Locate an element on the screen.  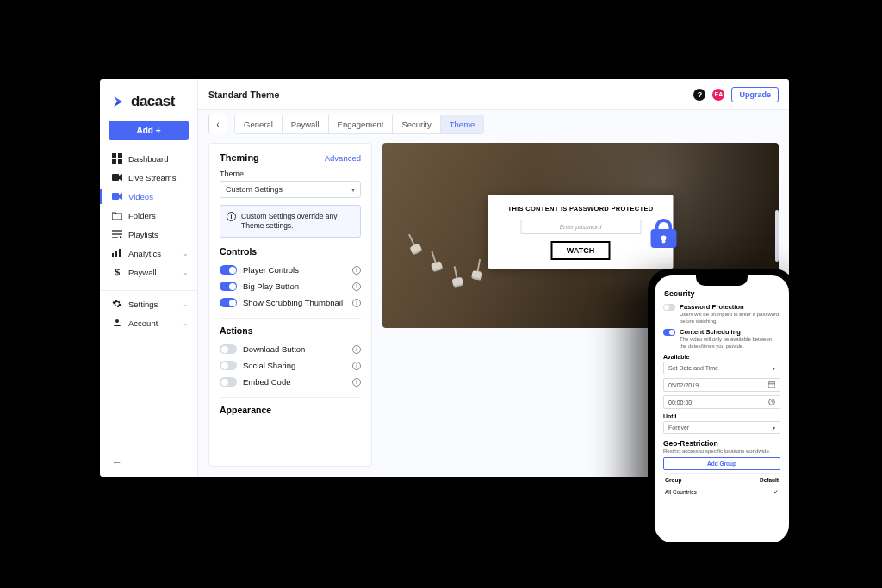
sidebar-item-label: Videos is located at coordinates (141, 196).